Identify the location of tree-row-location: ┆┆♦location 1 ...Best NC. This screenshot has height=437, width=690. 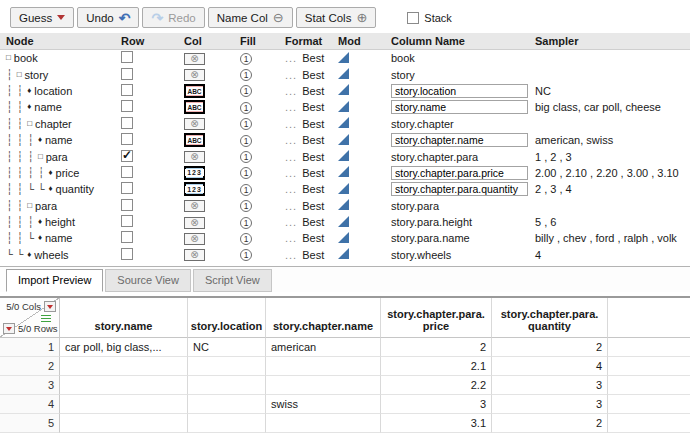
(345, 91).